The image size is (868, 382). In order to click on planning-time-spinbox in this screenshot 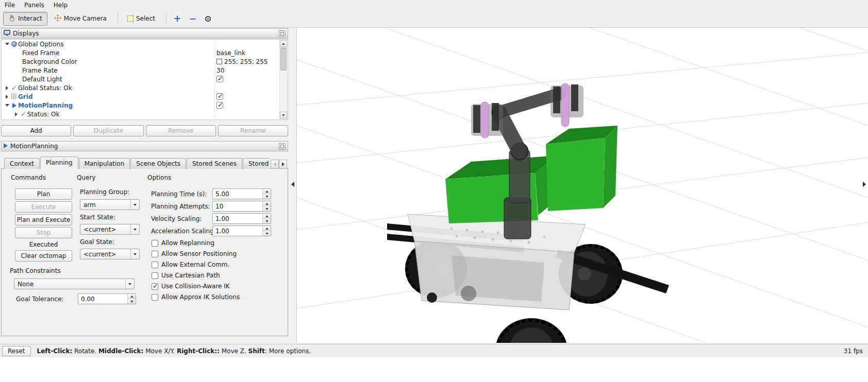, I will do `click(242, 194)`.